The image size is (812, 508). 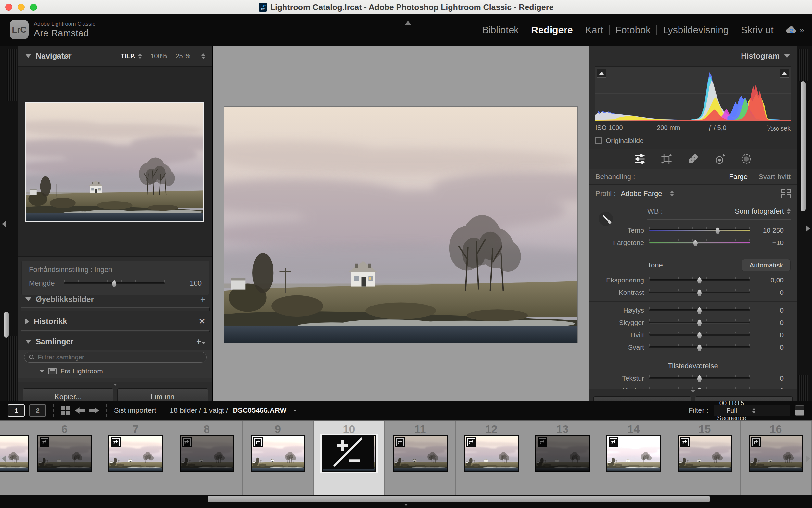 I want to click on contrast-value: 0, so click(x=769, y=292).